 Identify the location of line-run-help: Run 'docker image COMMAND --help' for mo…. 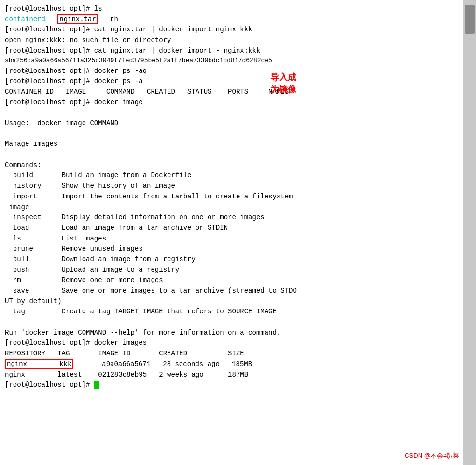
(232, 333).